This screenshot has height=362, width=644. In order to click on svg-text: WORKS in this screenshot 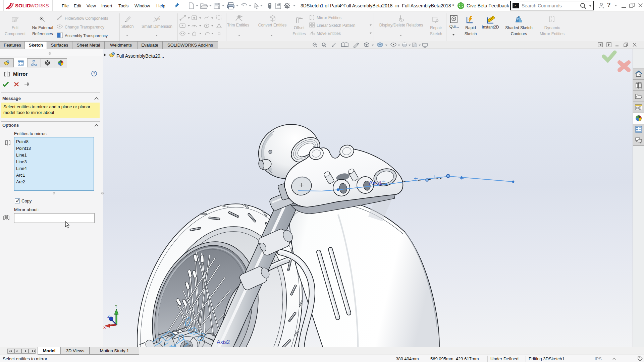, I will do `click(40, 5)`.